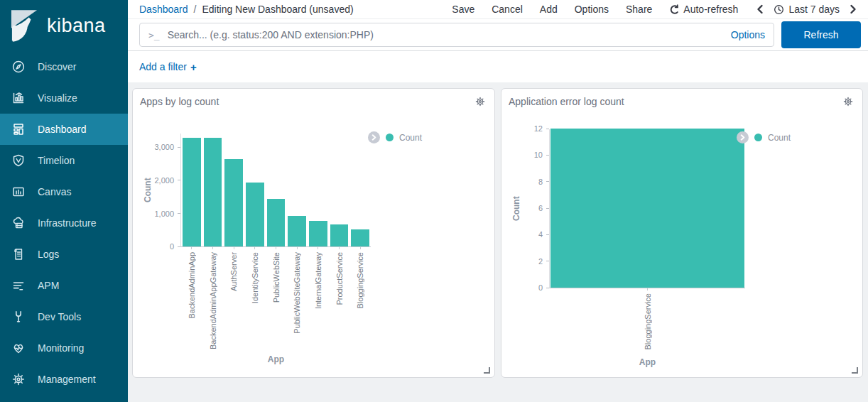 The image size is (868, 402). Describe the element at coordinates (255, 214) in the screenshot. I see `bar-IdentityService` at that location.